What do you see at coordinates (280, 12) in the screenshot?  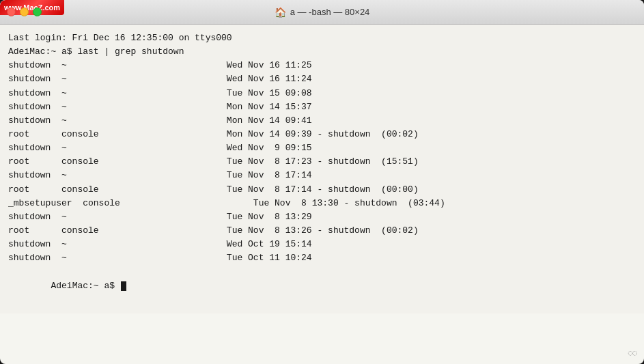 I see `home-icon: 🏠` at bounding box center [280, 12].